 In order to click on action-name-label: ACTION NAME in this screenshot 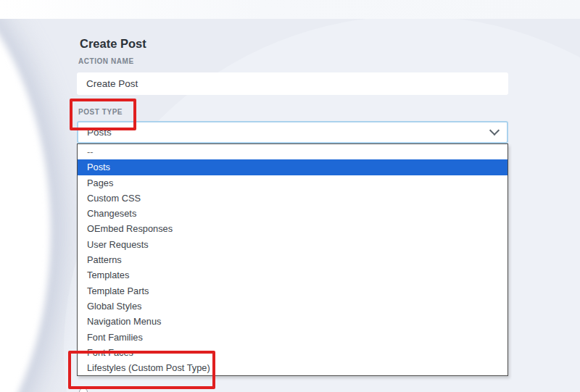, I will do `click(106, 61)`.